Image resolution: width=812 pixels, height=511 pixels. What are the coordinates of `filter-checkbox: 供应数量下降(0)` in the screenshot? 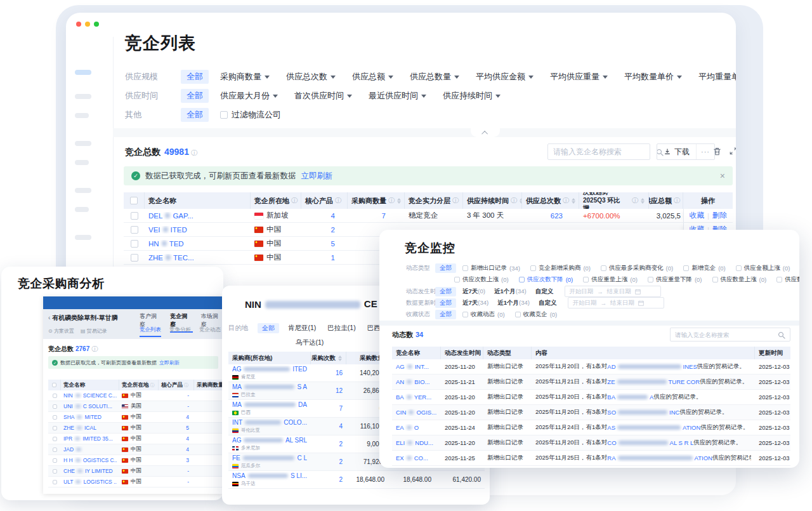 It's located at (788, 279).